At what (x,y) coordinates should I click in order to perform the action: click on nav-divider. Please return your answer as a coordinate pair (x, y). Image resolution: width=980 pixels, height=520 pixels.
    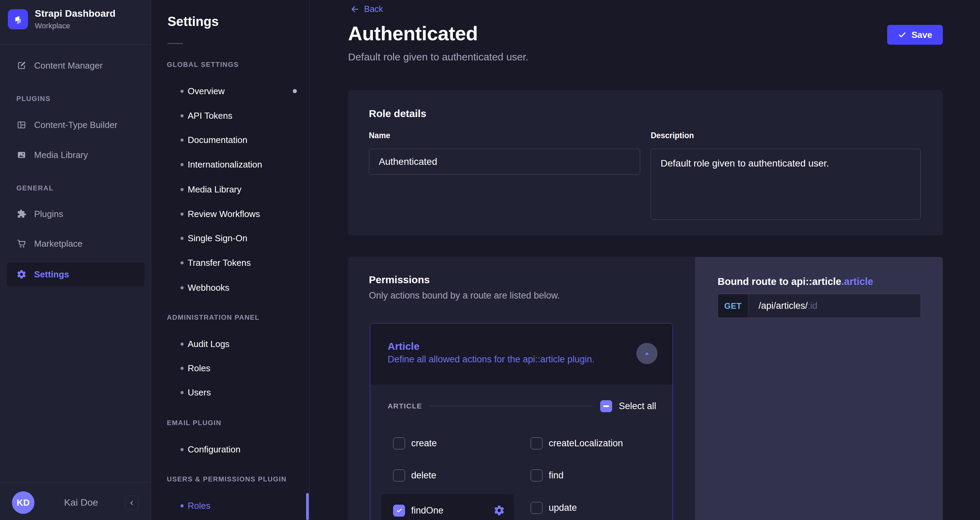
    Looking at the image, I should click on (75, 45).